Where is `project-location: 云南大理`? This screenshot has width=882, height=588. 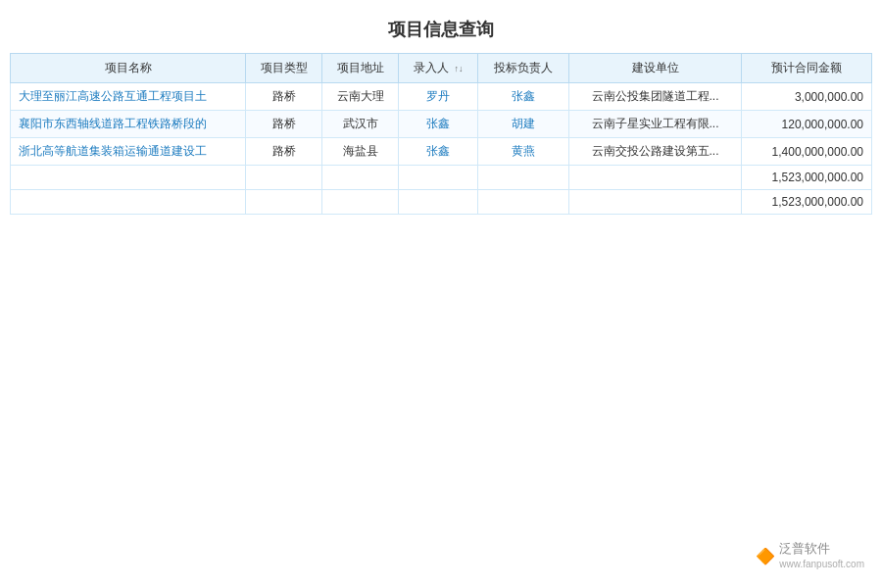 project-location: 云南大理 is located at coordinates (361, 97).